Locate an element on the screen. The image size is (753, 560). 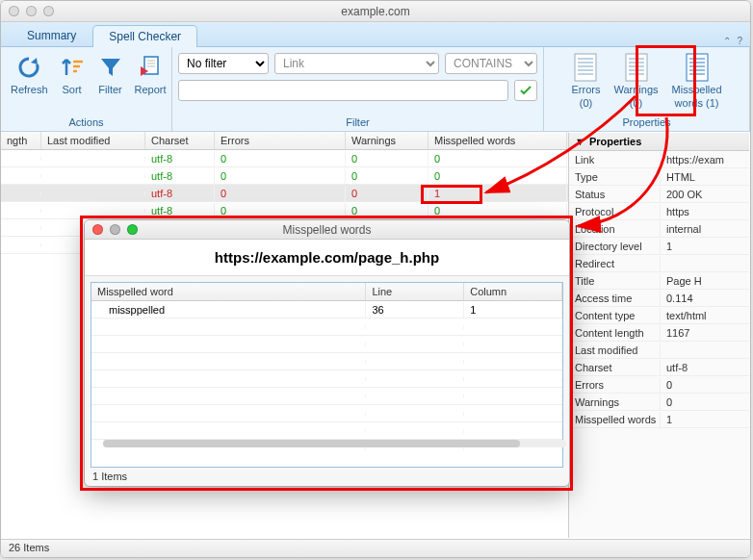
col-ngth: ngth is located at coordinates (21, 140).